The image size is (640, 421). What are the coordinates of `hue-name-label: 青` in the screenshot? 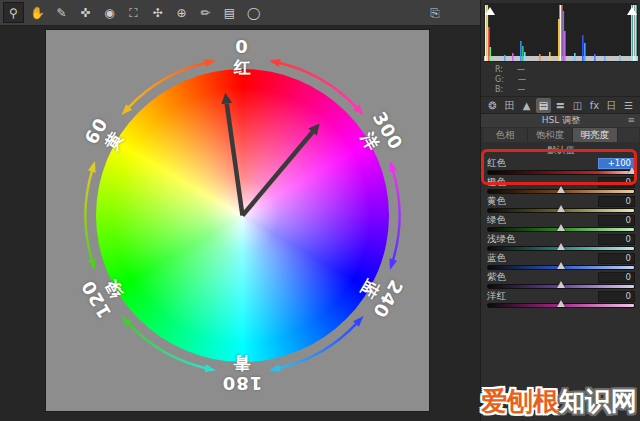 It's located at (242, 363).